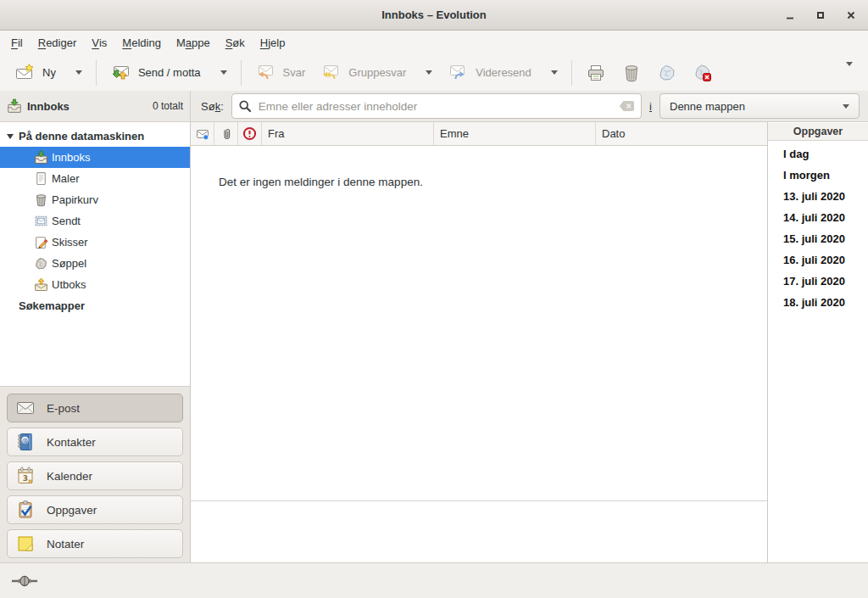 The width and height of the screenshot is (868, 598). I want to click on minimize-button, so click(790, 15).